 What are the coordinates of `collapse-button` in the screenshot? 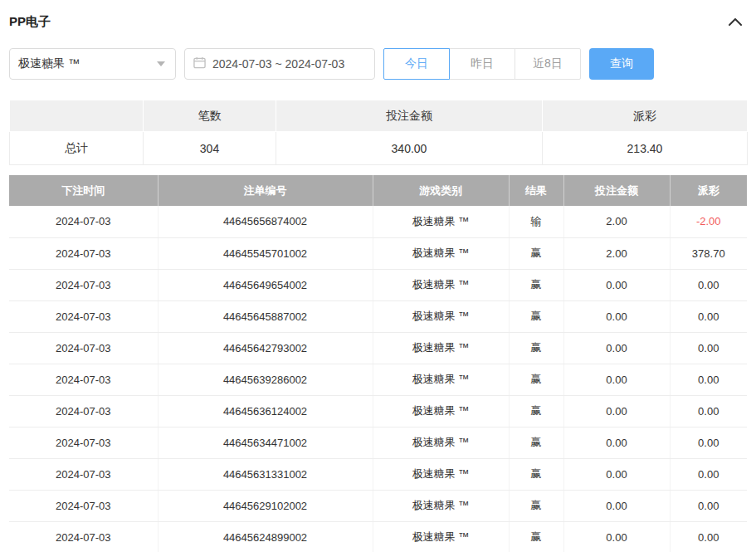 It's located at (735, 22).